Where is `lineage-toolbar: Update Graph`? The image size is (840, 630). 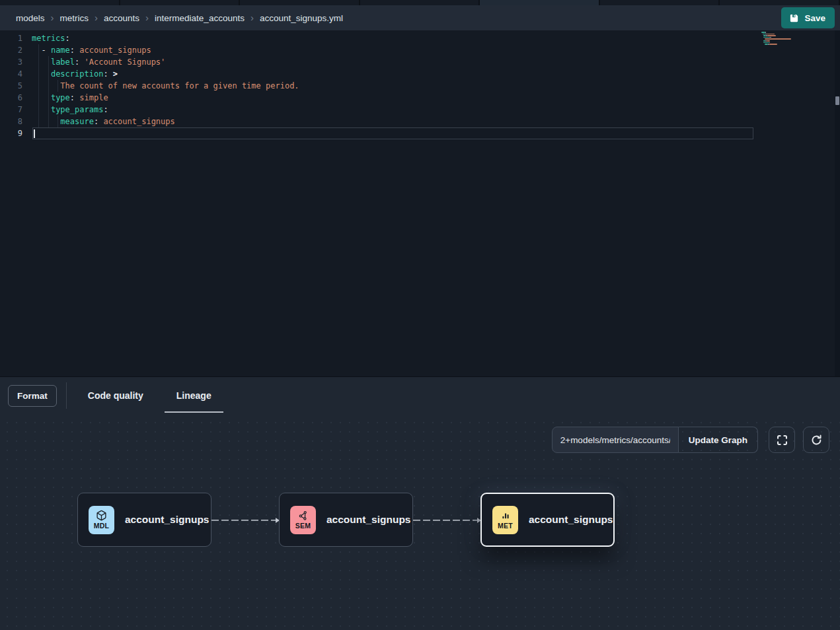 lineage-toolbar: Update Graph is located at coordinates (691, 440).